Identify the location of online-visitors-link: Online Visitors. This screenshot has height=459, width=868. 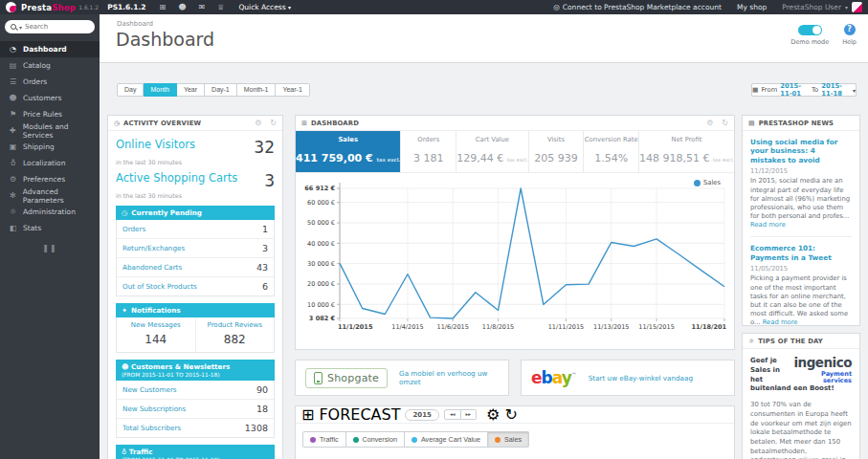
(155, 144).